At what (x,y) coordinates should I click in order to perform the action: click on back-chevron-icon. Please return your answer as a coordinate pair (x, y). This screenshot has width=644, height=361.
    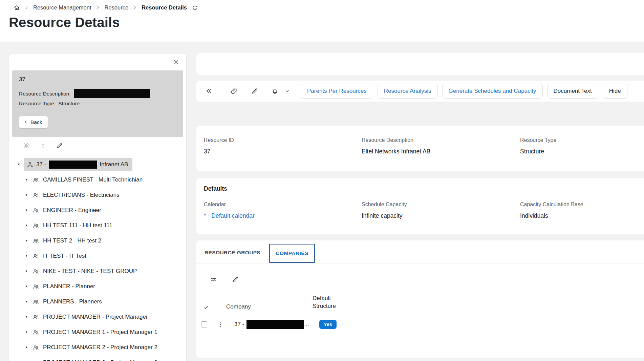
    Looking at the image, I should click on (26, 122).